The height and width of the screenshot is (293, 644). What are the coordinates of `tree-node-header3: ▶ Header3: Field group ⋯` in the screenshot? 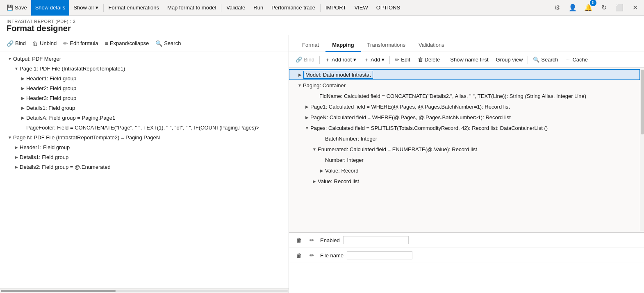 It's located at (144, 98).